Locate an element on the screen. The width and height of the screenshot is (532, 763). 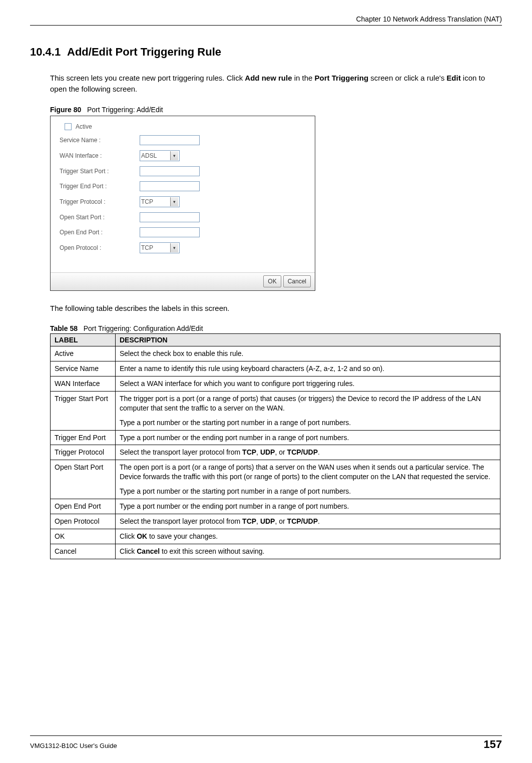
footer-page-number: 157 is located at coordinates (492, 744).